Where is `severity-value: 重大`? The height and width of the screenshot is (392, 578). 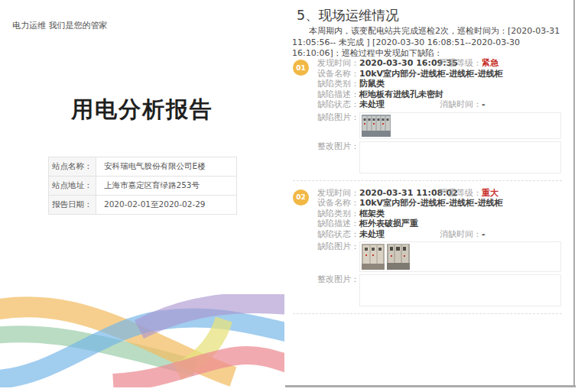 severity-value: 重大 is located at coordinates (490, 193).